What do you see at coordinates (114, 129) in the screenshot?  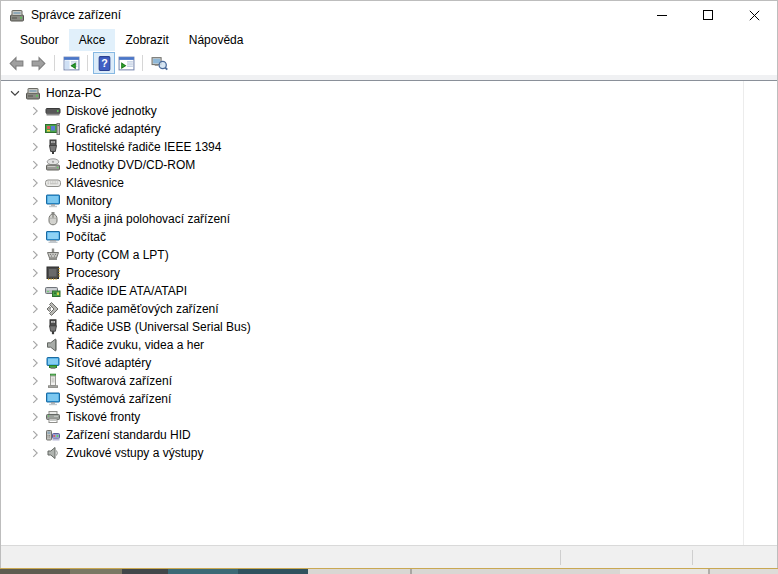 I see `tree-item-label: Grafické adaptéry` at bounding box center [114, 129].